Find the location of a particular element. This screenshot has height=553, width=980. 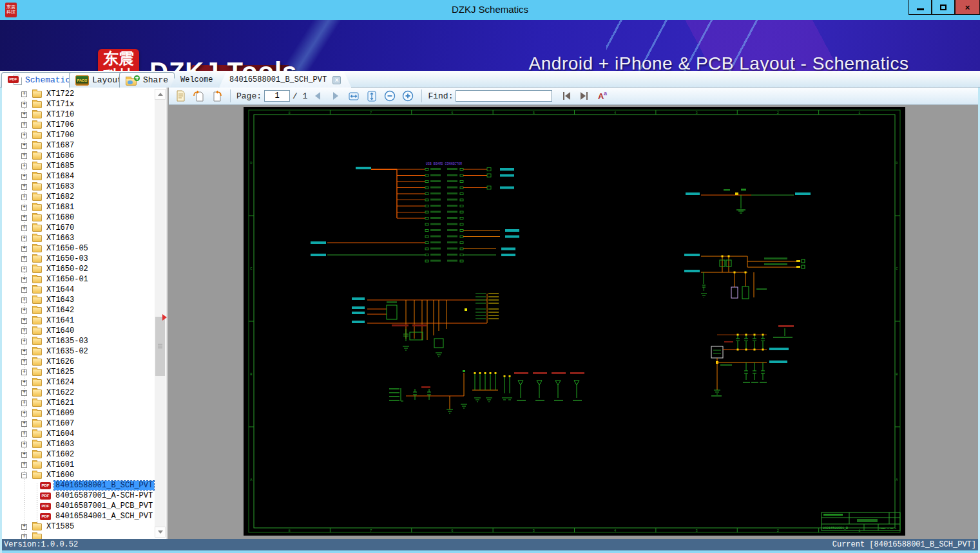

tree-item-folder: +XT1684 is located at coordinates (77, 176).